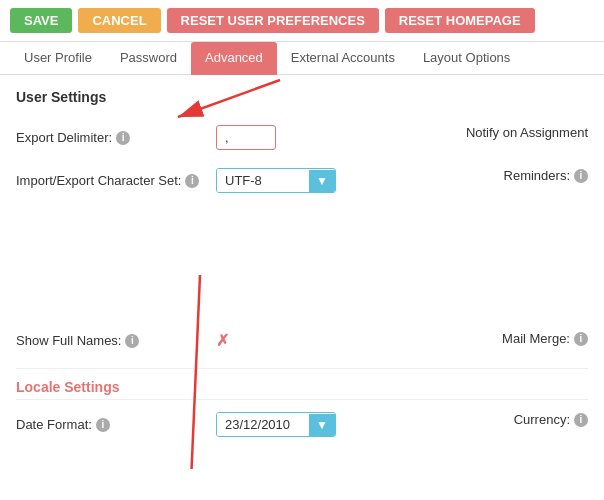  I want to click on show-full-names-row: Show Full Names: i ✗ Mail Merge: i, so click(302, 340).